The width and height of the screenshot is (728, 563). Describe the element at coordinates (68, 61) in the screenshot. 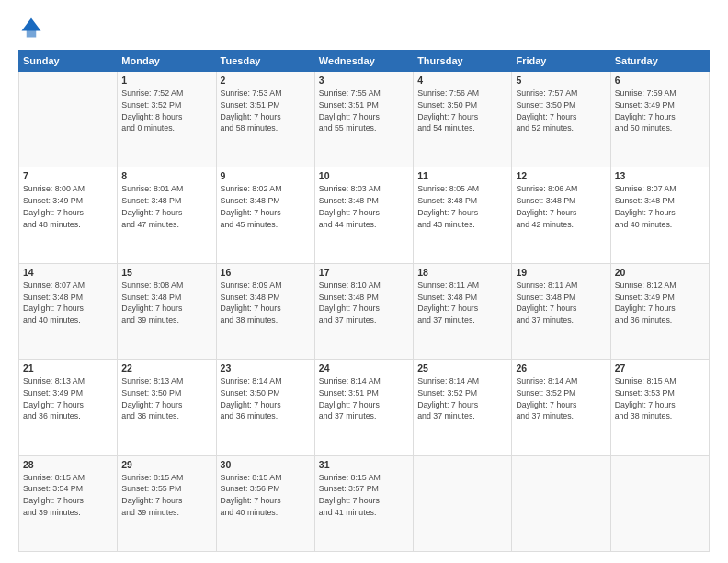

I see `day-of-week-header: Sunday` at that location.